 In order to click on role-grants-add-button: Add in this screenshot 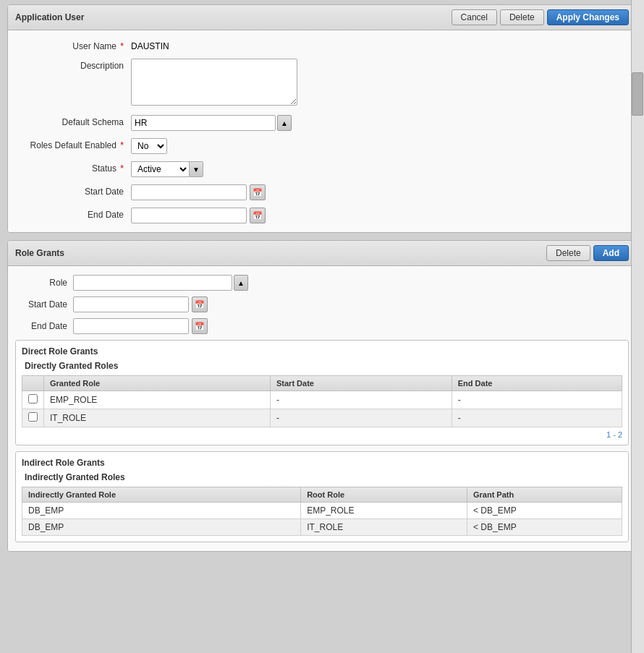, I will do `click(611, 253)`.